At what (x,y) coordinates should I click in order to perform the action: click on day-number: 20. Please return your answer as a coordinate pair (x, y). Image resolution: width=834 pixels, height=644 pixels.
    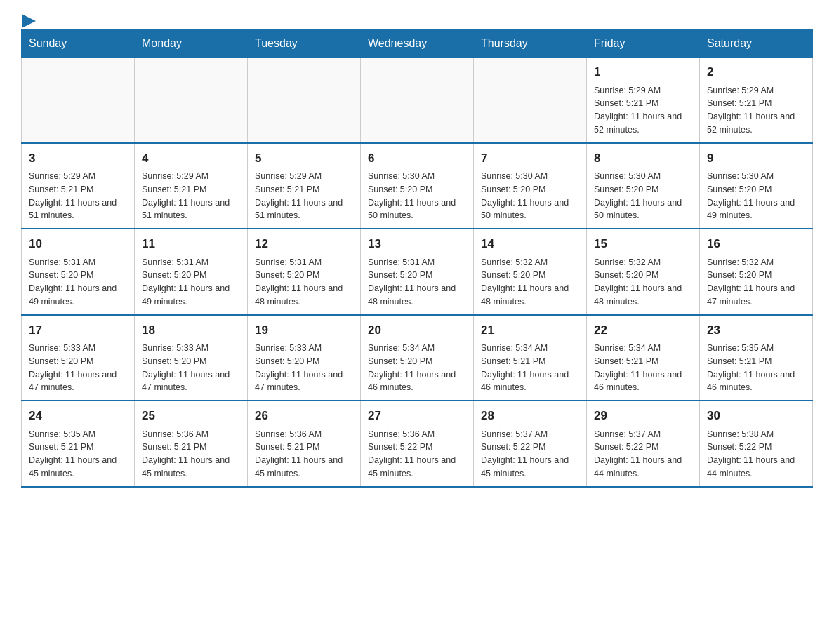
    Looking at the image, I should click on (417, 330).